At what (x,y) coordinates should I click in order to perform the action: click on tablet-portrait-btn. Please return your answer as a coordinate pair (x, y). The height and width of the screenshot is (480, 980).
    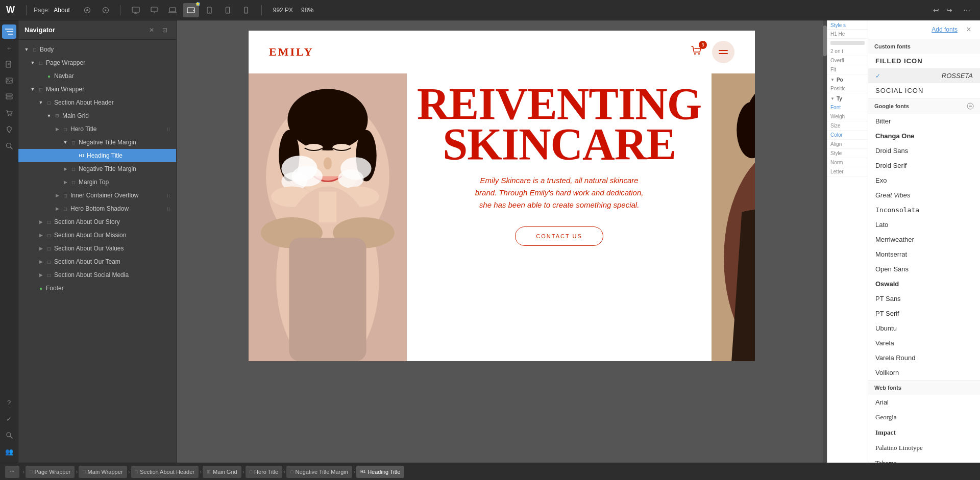
    Looking at the image, I should click on (209, 10).